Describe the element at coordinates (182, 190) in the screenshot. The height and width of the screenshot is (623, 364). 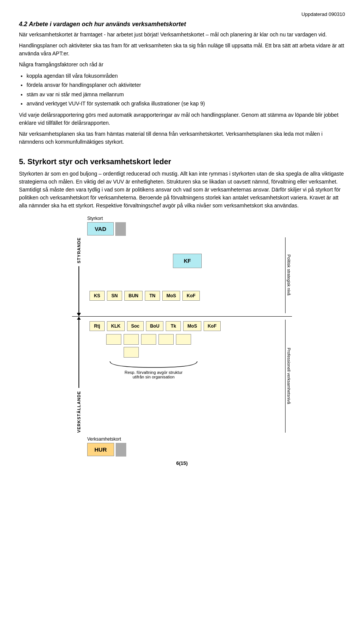
I see `section5-para1: Styrkorten är som en god buljong – orden…` at that location.